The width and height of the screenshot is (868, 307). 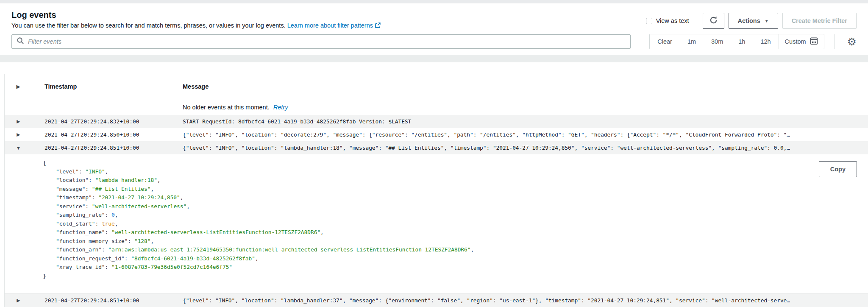 I want to click on json-line: "function_arn": "arn:aws:lambda:us-east-…, so click(x=455, y=250).